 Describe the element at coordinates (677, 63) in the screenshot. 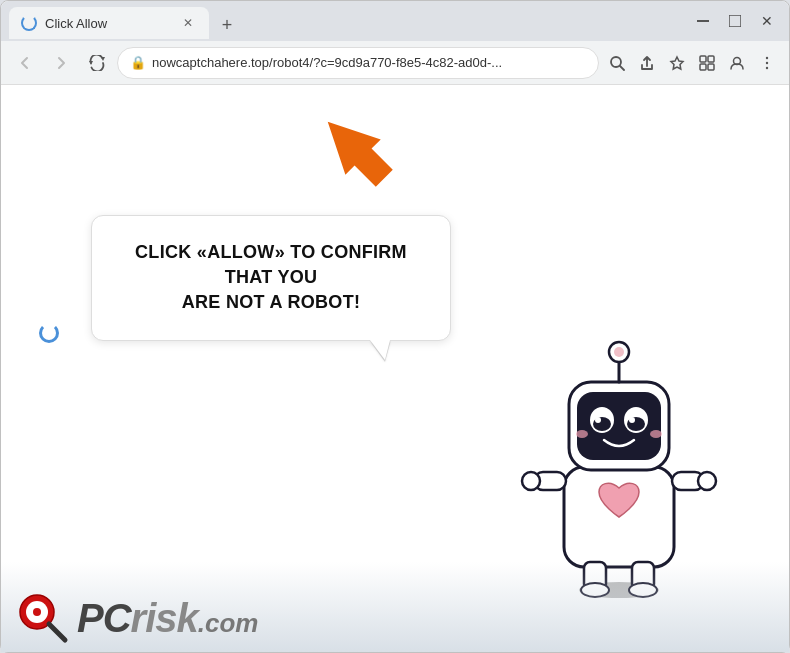

I see `bookmark-icon-button` at that location.